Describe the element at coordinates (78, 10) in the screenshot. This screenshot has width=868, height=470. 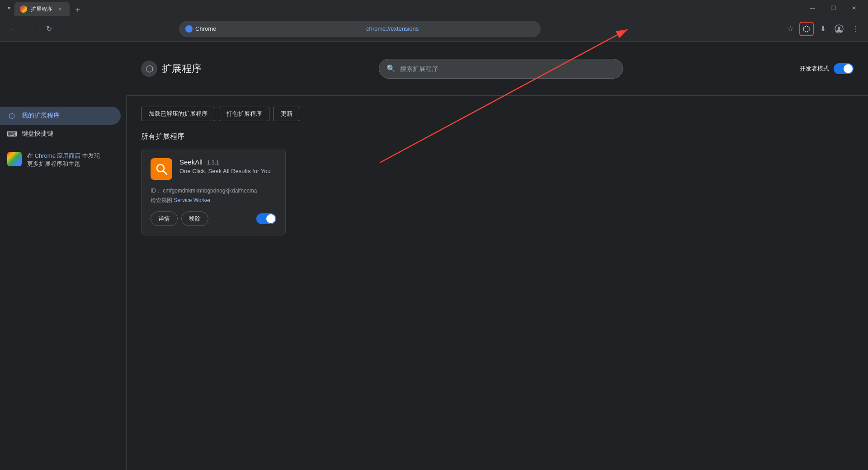
I see `new-tab-button: +` at that location.